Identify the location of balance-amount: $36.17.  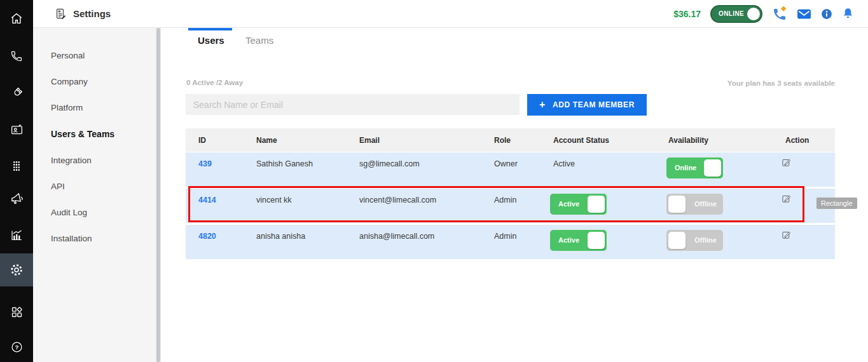
(687, 14).